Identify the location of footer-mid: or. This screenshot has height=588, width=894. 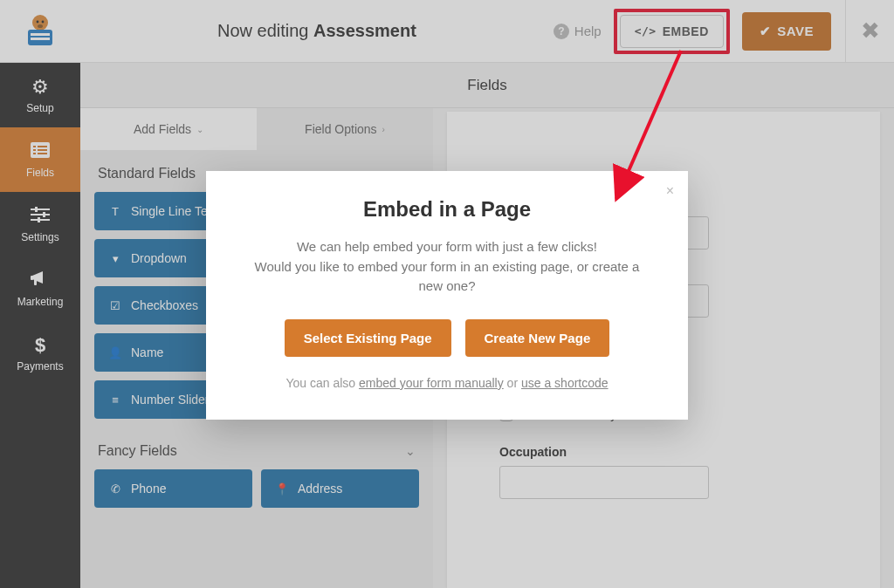
(512, 383).